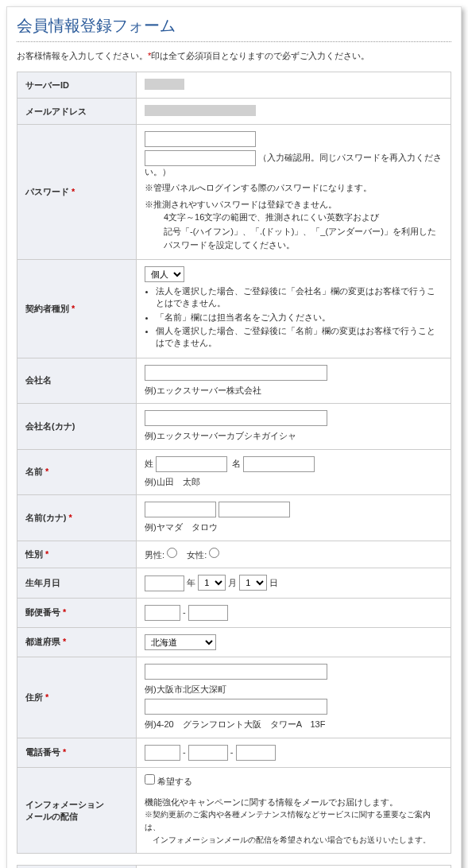 Image resolution: width=468 pixels, height=868 pixels. What do you see at coordinates (164, 84) in the screenshot?
I see `server-id-value` at bounding box center [164, 84].